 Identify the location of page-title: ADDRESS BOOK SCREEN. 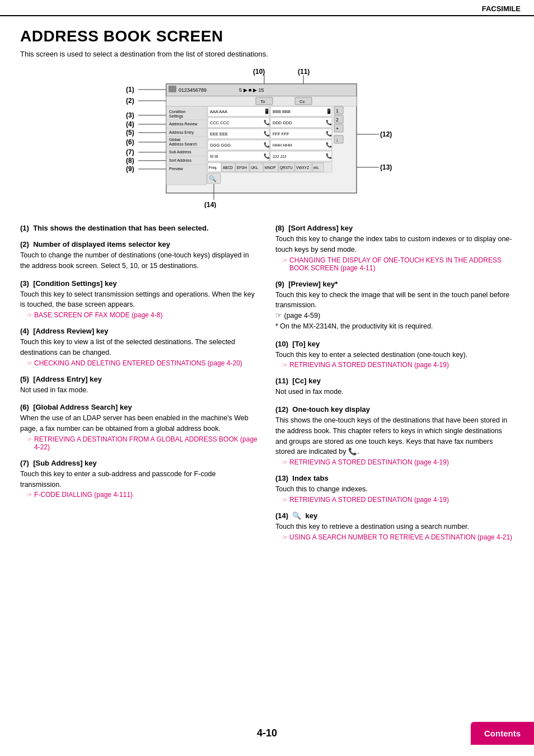
(267, 36).